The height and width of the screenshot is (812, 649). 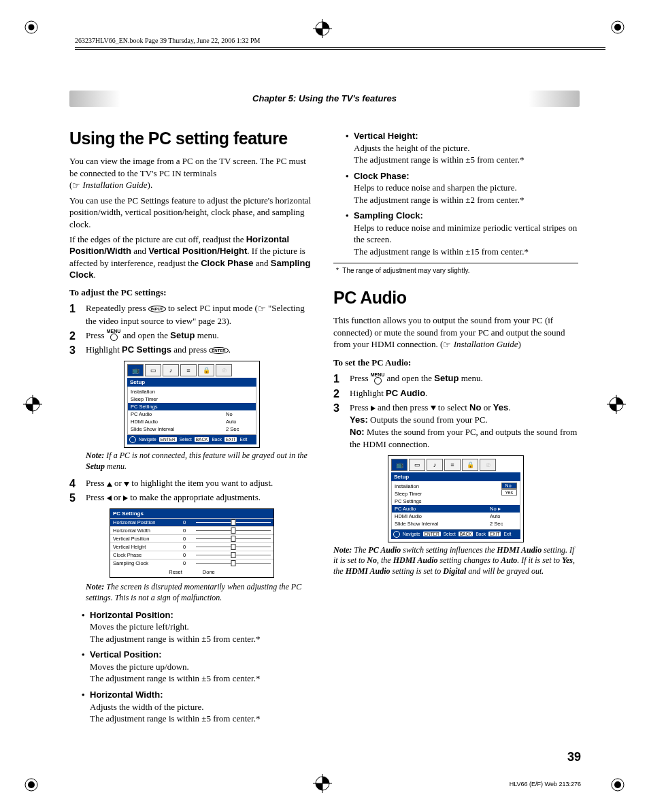 I want to click on menu-button-icon: MENU, so click(x=378, y=380).